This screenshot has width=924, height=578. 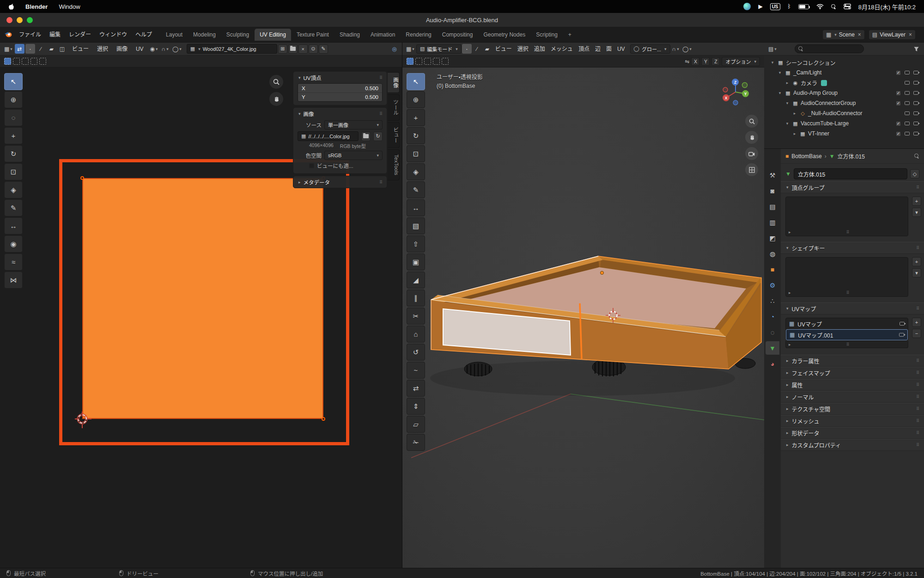 I want to click on viewport-menu-item: 面, so click(x=609, y=49).